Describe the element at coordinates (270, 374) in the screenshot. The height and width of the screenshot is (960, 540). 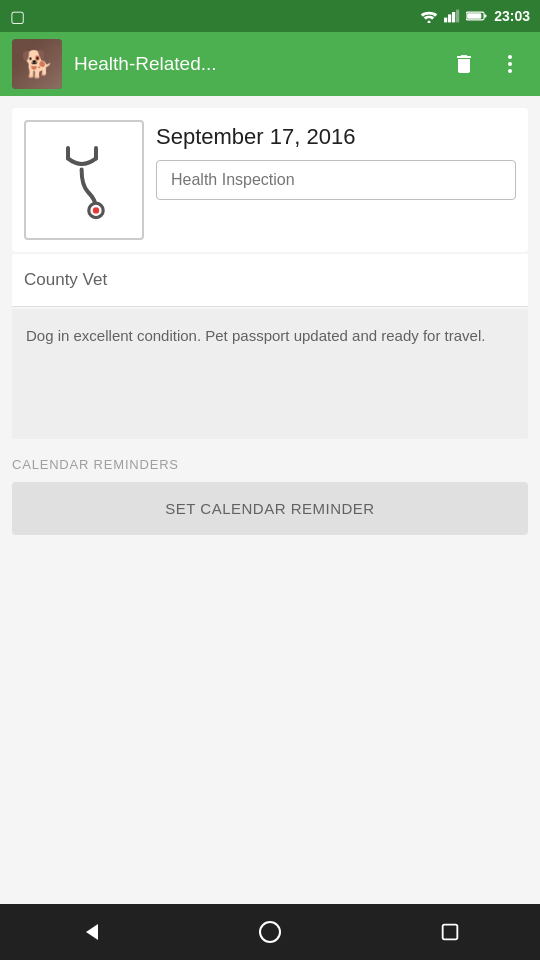
I see `notes-area: Dog in excellent condition. Pet passport…` at that location.